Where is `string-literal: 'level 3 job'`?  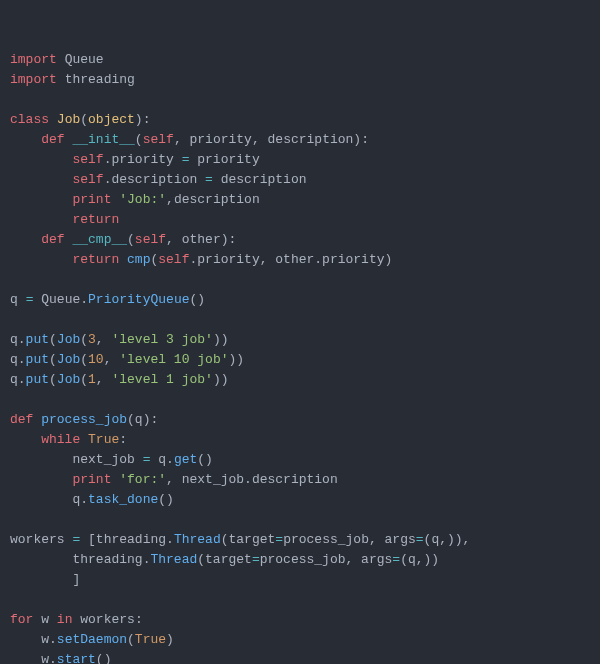 string-literal: 'level 3 job' is located at coordinates (162, 340).